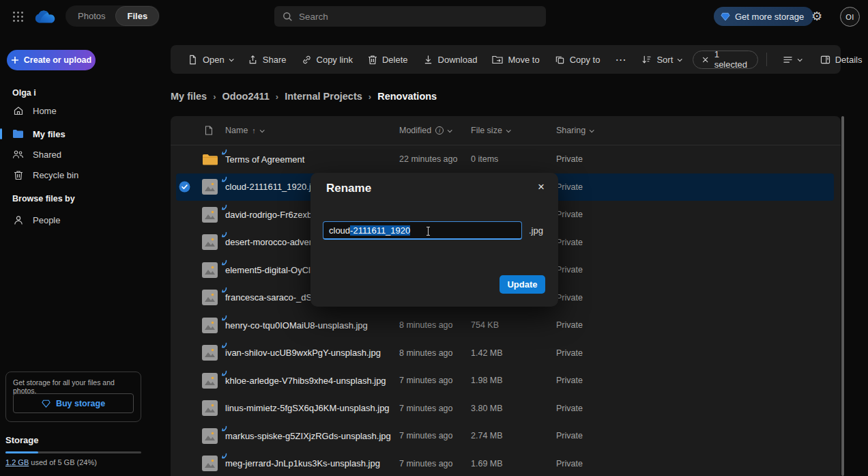  Describe the element at coordinates (273, 187) in the screenshot. I see `file-name-cell: cloud-2111611_1920.jpg` at that location.